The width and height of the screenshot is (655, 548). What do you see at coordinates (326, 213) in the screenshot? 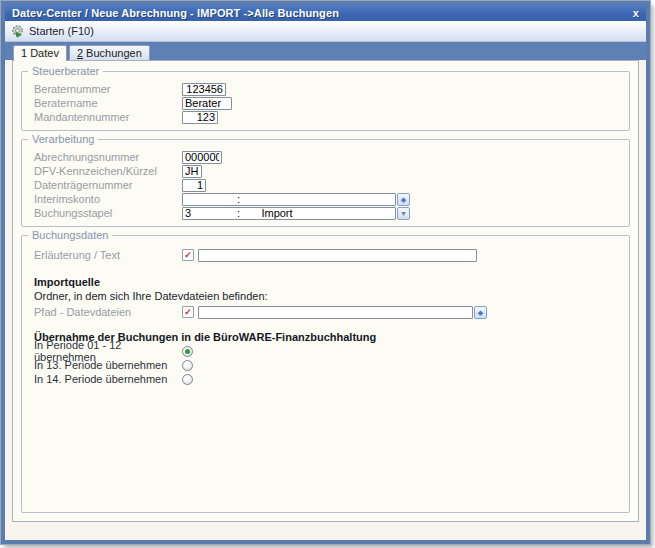
I see `field-row: Buchungsstapel ▼` at bounding box center [326, 213].